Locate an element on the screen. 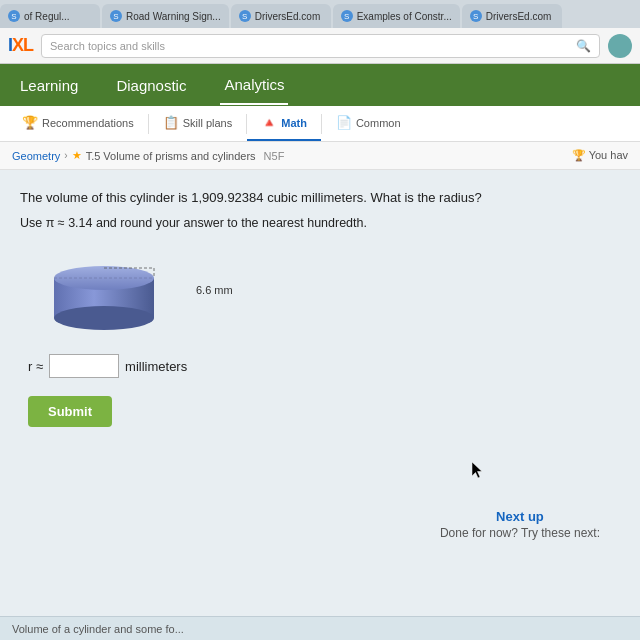 The image size is (640, 640). math-icon: 🔺 is located at coordinates (269, 122).